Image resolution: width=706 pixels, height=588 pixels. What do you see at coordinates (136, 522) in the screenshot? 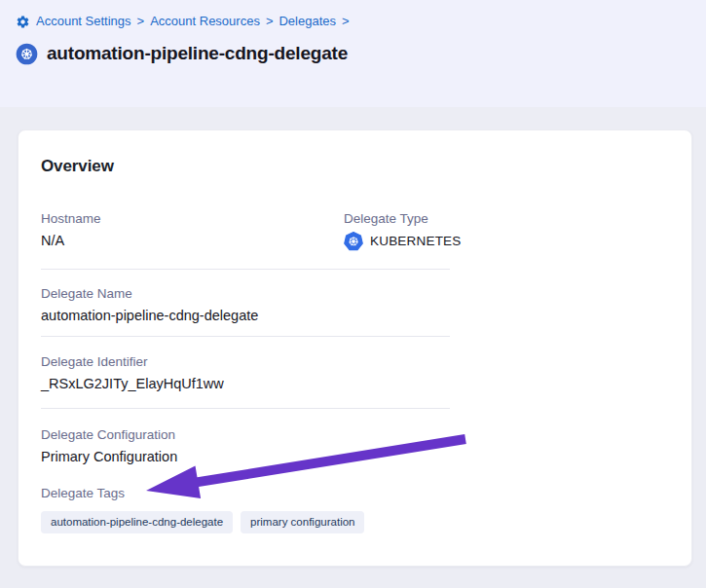
I see `delegate-tag: automation-pipeline-cdng-delegate` at bounding box center [136, 522].